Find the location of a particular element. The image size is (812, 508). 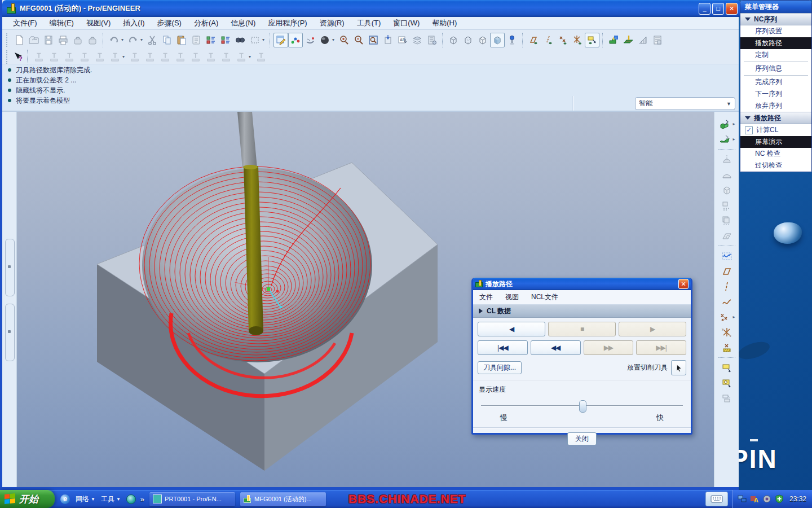

close-button: ✕ is located at coordinates (732, 9).